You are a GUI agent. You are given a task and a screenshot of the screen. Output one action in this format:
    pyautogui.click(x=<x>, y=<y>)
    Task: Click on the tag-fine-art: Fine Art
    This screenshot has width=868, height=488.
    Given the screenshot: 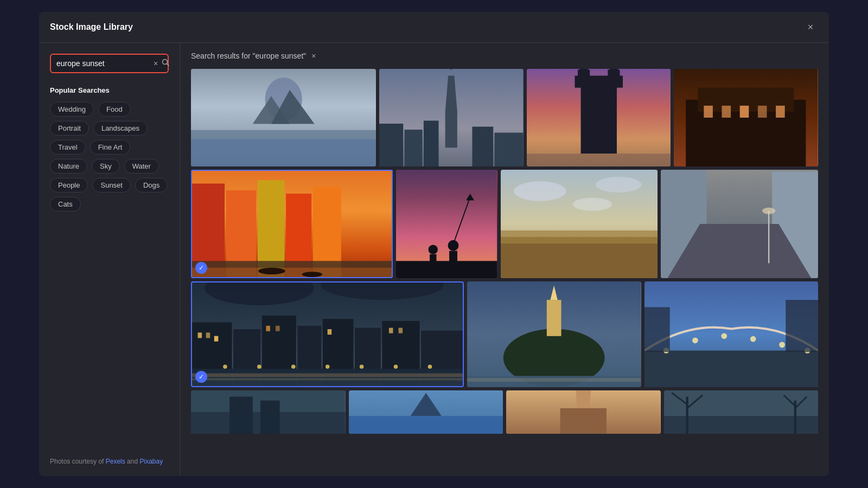 What is the action you would take?
    pyautogui.click(x=111, y=147)
    